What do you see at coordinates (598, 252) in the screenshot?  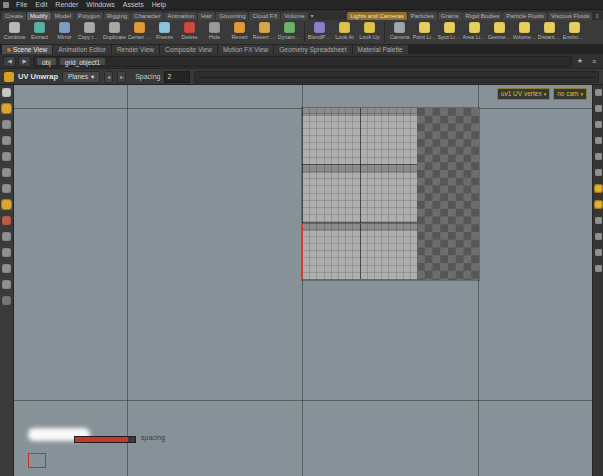 I see `display-options-icon` at bounding box center [598, 252].